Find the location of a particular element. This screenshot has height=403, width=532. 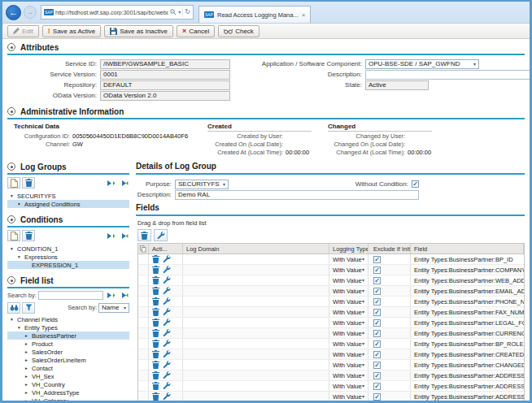

save-as-inactive-button: Save as Inactive is located at coordinates (138, 31).